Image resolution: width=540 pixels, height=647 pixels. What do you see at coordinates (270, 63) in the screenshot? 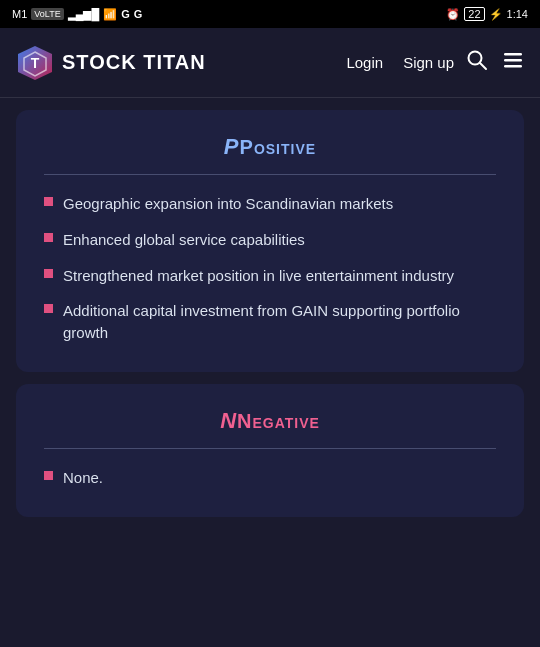
I see `navbar: T STOCK TITAN Login Sign up` at bounding box center [270, 63].